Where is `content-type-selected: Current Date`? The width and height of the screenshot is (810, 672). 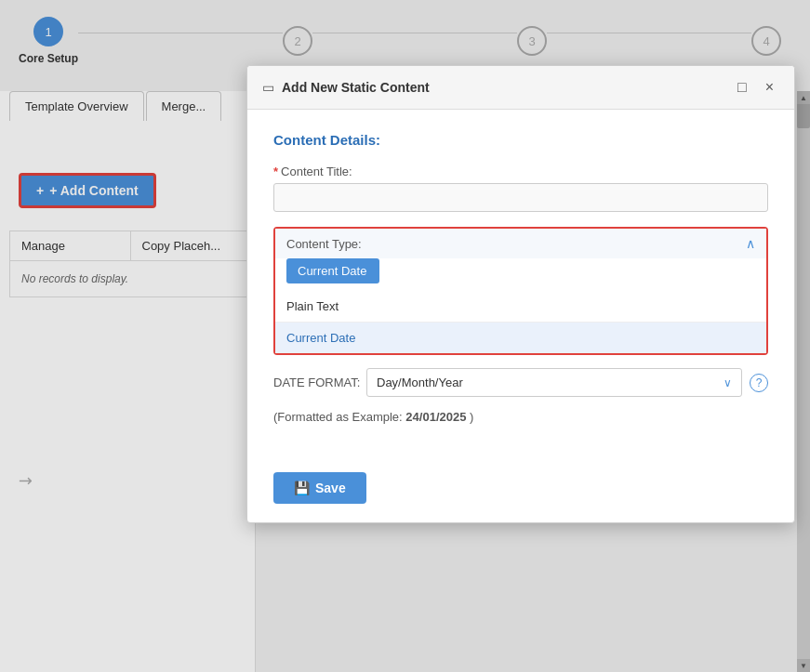 content-type-selected: Current Date is located at coordinates (333, 271).